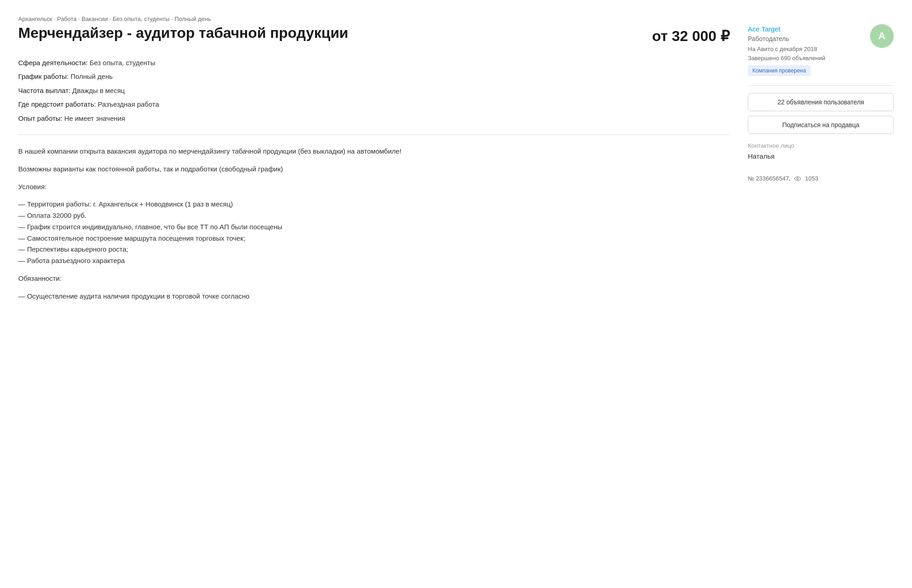 Image resolution: width=912 pixels, height=588 pixels. What do you see at coordinates (374, 91) in the screenshot?
I see `job-details: Сфера деятельности: Без опыта, студенты …` at bounding box center [374, 91].